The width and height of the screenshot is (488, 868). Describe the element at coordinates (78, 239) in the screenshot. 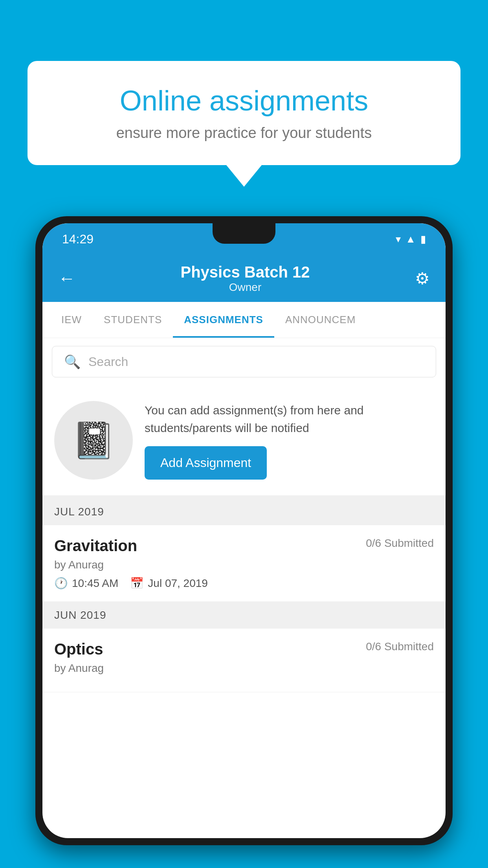

I see `status-time: 14:29` at that location.